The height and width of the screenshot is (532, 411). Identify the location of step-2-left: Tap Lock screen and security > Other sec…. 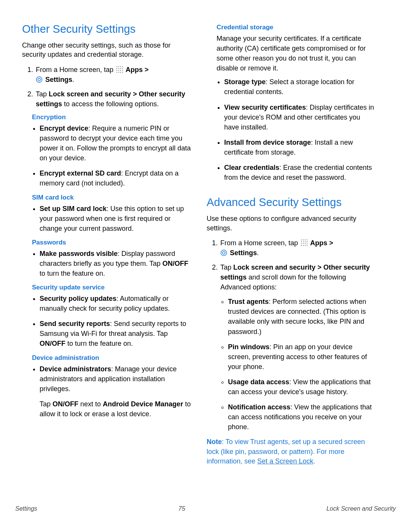
(113, 99).